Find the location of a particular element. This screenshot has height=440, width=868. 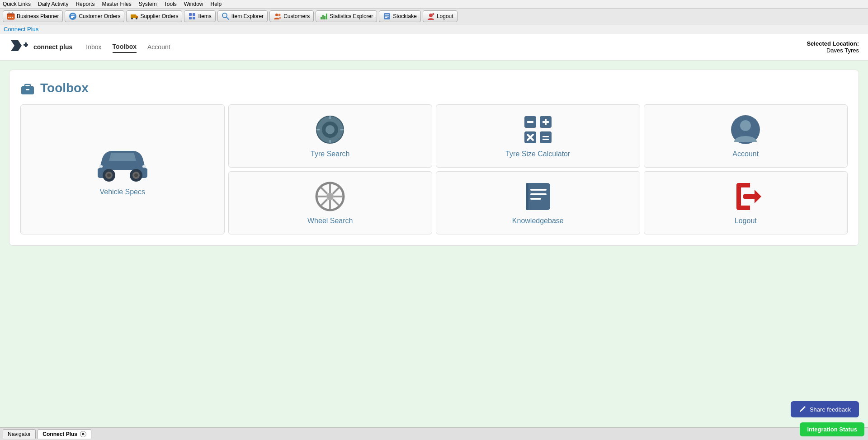

integration-status-button: Integration Status is located at coordinates (832, 429).